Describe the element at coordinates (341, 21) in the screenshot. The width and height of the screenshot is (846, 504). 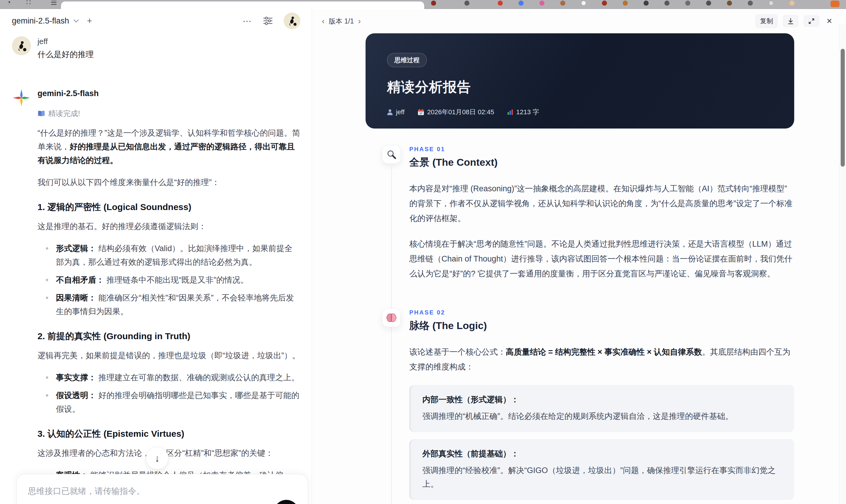
I see `version-label: 版本 1/1` at that location.